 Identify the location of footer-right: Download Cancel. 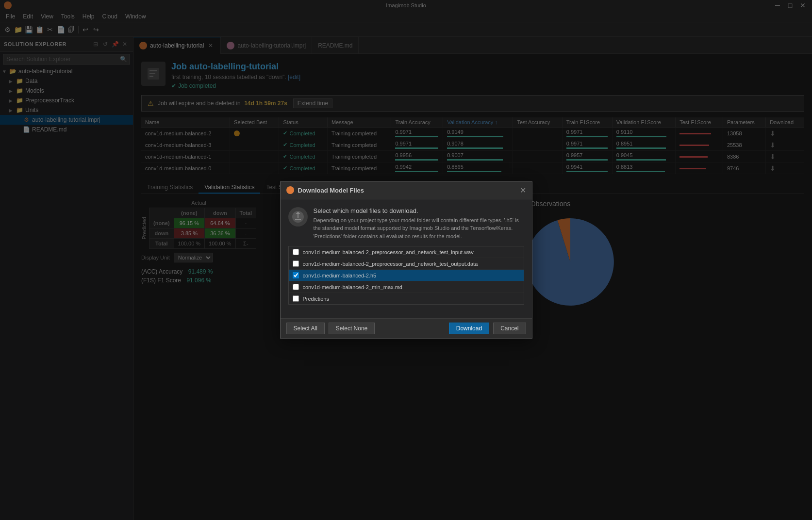
(487, 328).